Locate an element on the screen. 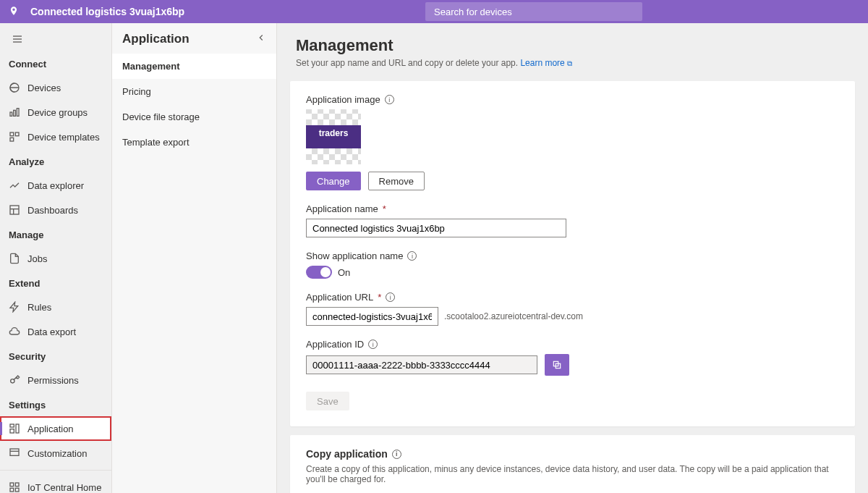 Image resolution: width=868 pixels, height=493 pixels. nav-label: Jobs is located at coordinates (38, 259).